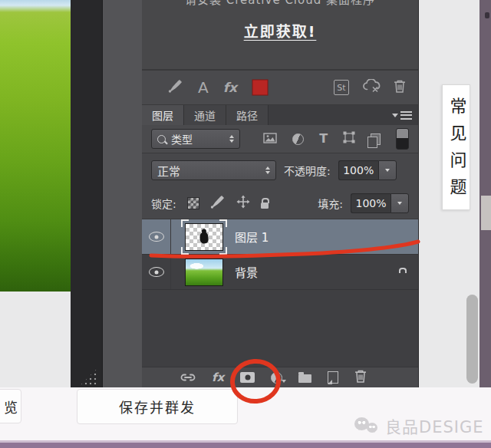 The image size is (491, 448). I want to click on watermark: 良品DESIGE, so click(419, 426).